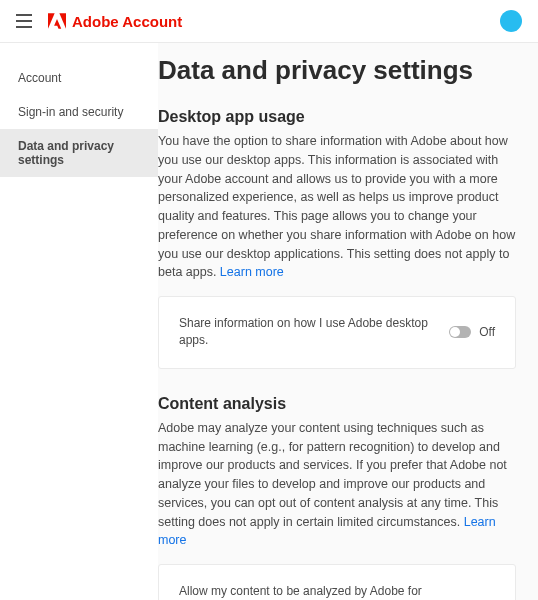 The image size is (538, 600). I want to click on sidebar-item-label: Data and privacy settings, so click(66, 153).